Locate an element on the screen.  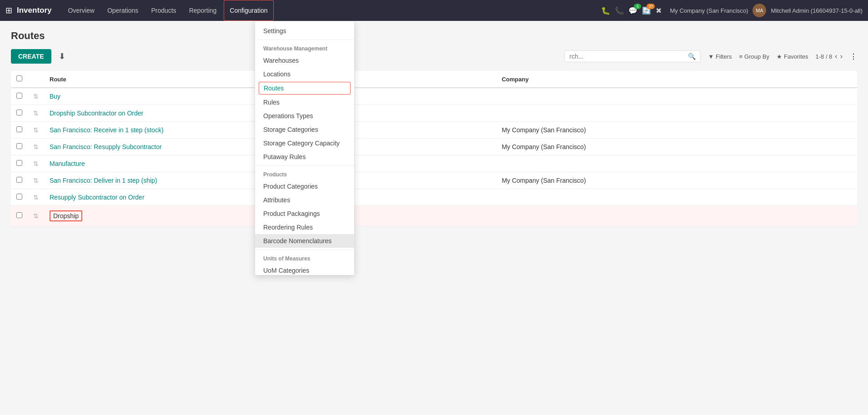
search-input is located at coordinates (628, 56).